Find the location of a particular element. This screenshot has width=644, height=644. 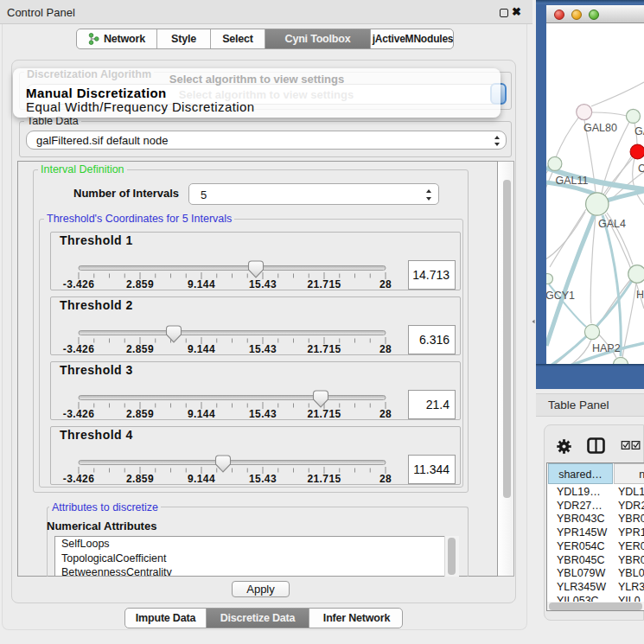

svg-text: H is located at coordinates (640, 295).